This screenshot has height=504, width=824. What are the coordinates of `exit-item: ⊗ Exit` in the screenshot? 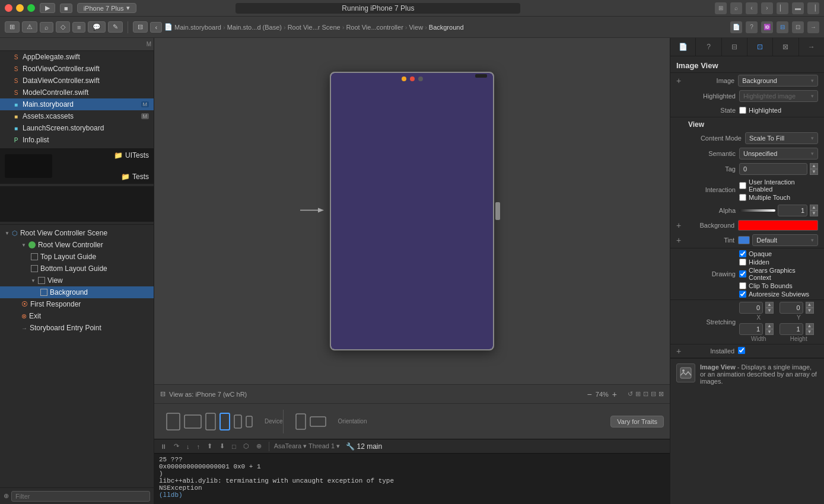 It's located at (77, 316).